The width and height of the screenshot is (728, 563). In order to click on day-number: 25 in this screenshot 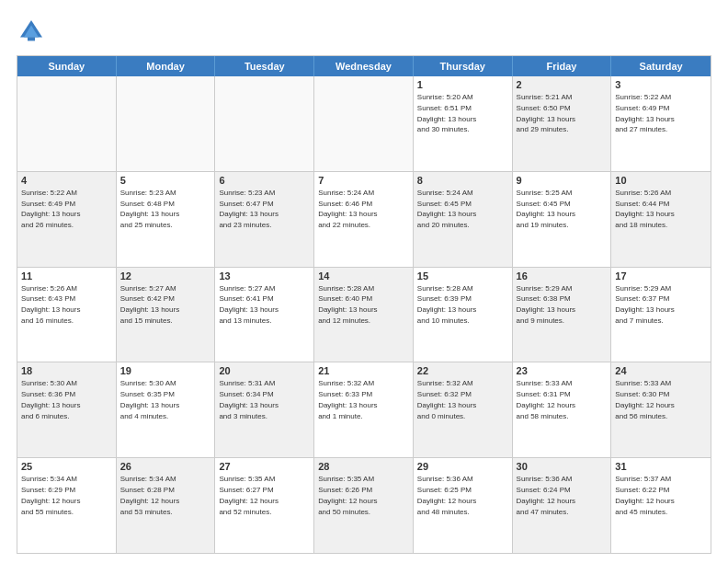, I will do `click(66, 466)`.